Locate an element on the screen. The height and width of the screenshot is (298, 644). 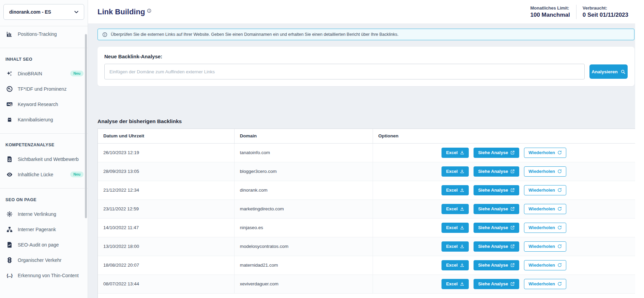
document-eye-icon is located at coordinates (10, 159).